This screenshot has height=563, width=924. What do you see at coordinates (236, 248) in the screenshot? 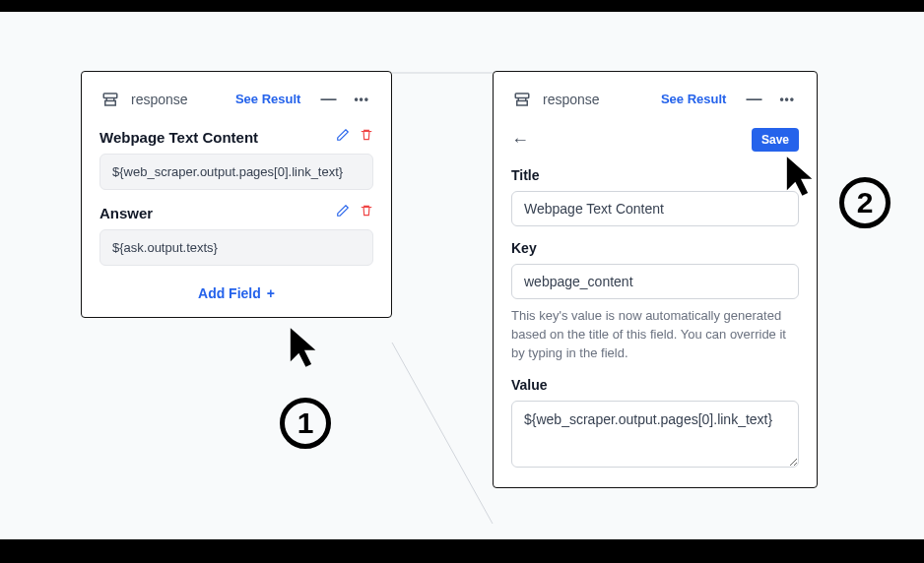
I see `field-value: ${ask.output.texts}` at bounding box center [236, 248].